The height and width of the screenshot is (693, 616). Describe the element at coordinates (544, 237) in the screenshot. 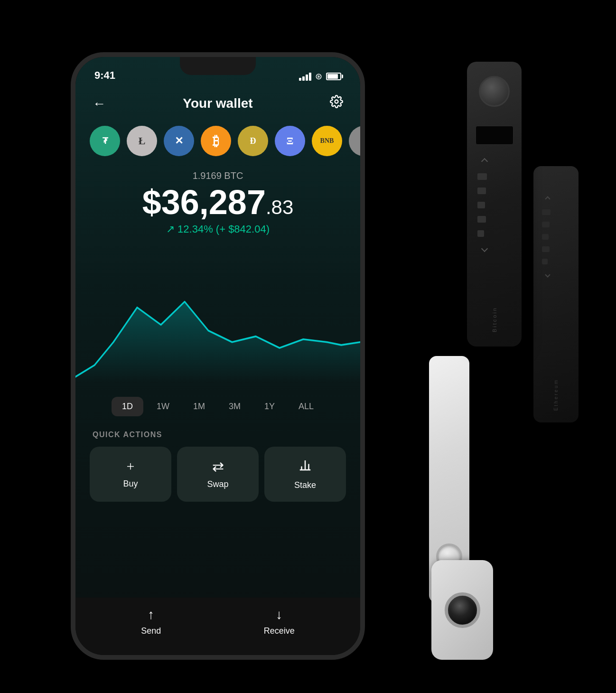

I see `ns-icons` at that location.